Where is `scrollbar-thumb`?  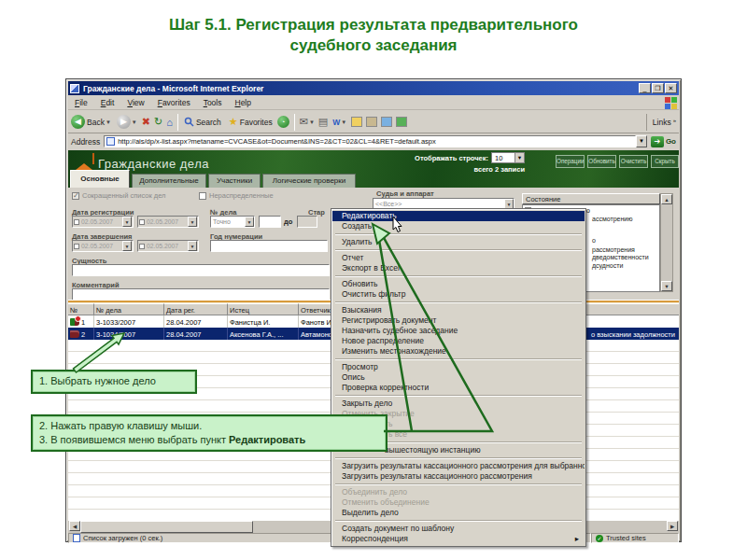 scrollbar-thumb is located at coordinates (166, 526).